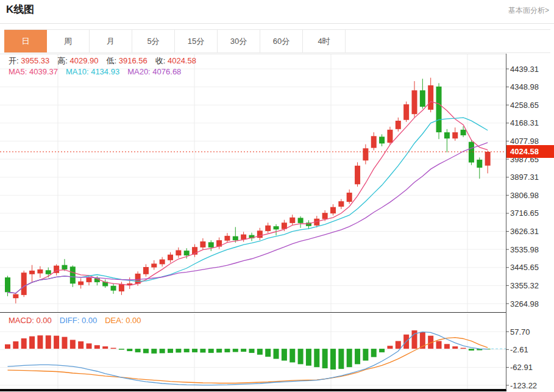 Image resolution: width=554 pixels, height=392 pixels. I want to click on y-axis-label: 3806.98, so click(524, 195).